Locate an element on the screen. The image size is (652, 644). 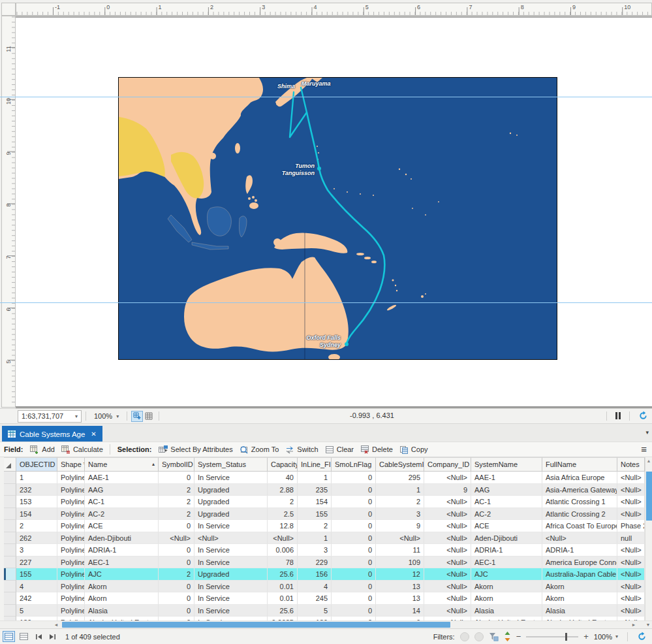
table-row: 227PolylineAEC-10In Service782290109<Nul… is located at coordinates (324, 563).